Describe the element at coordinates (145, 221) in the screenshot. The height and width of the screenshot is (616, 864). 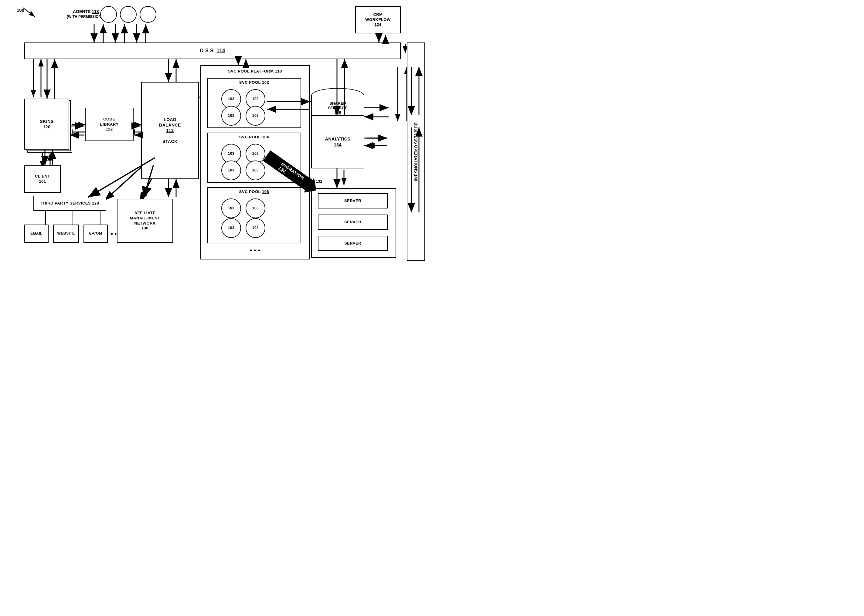
I see `affiliate-box: AFFILIATEMANAGEMENTNETWORK138` at that location.